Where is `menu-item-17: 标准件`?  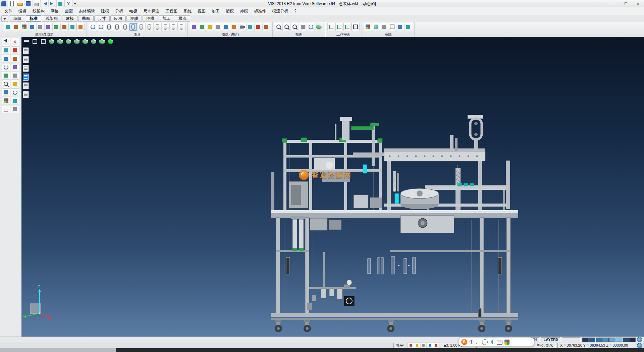 menu-item-17: 标准件 is located at coordinates (260, 11).